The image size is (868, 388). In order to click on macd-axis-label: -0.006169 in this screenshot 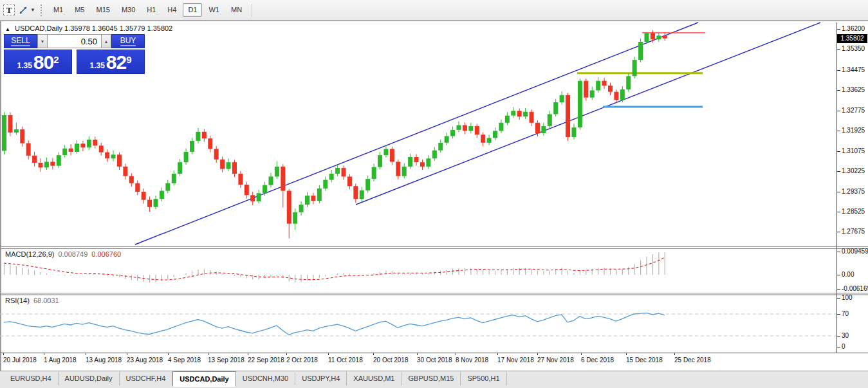, I will do `click(854, 289)`.